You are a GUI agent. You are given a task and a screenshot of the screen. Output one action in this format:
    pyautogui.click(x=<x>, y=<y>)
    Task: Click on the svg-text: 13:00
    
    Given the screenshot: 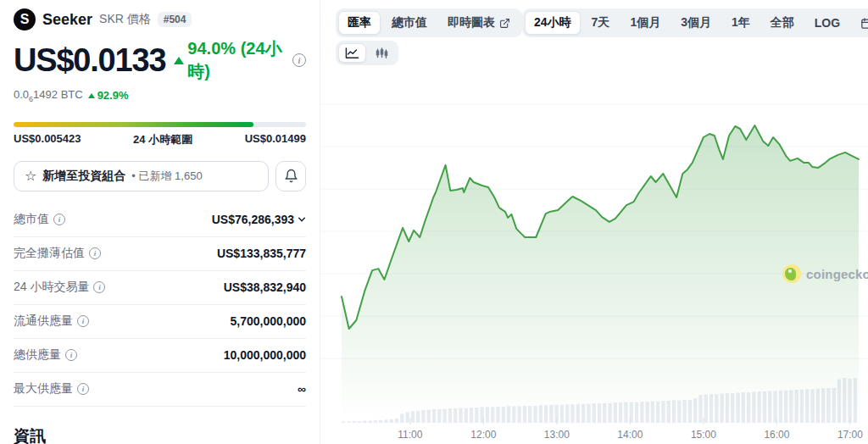 What is the action you would take?
    pyautogui.click(x=557, y=435)
    